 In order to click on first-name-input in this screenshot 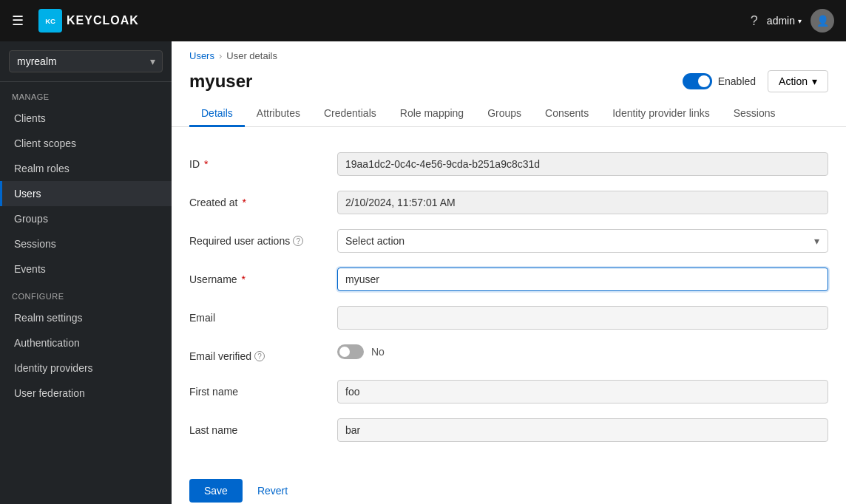, I will do `click(583, 392)`.